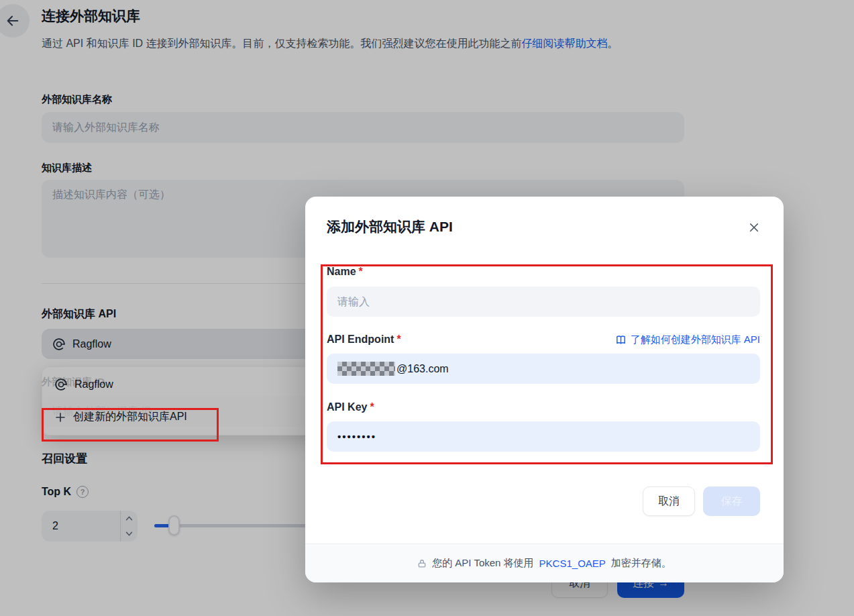 This screenshot has height=616, width=854. Describe the element at coordinates (669, 502) in the screenshot. I see `modal-cancel-label: 取消` at that location.